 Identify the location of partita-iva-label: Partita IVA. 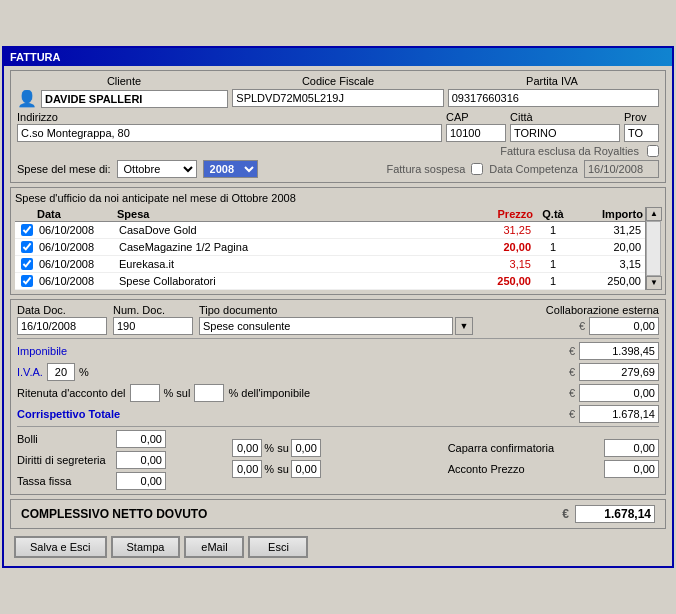
(552, 81).